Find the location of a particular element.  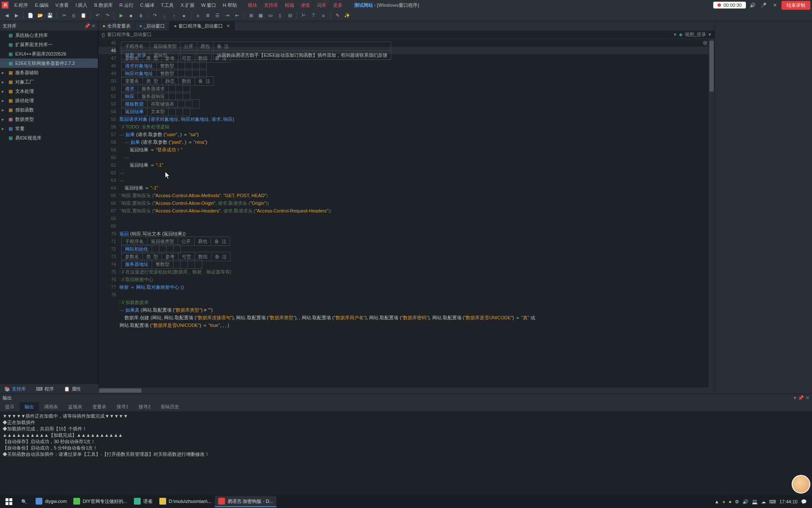

redo-icon: ↷ is located at coordinates (107, 16).